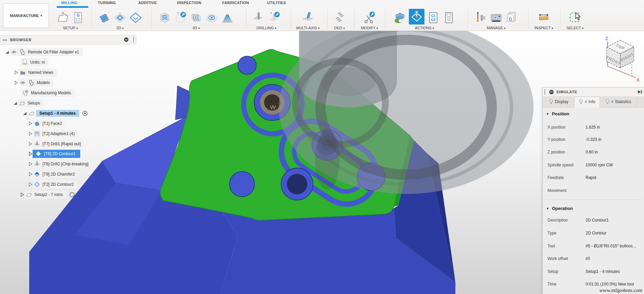  I want to click on group-label-multiaxis: MULTI-AXIS ▾, so click(308, 28).